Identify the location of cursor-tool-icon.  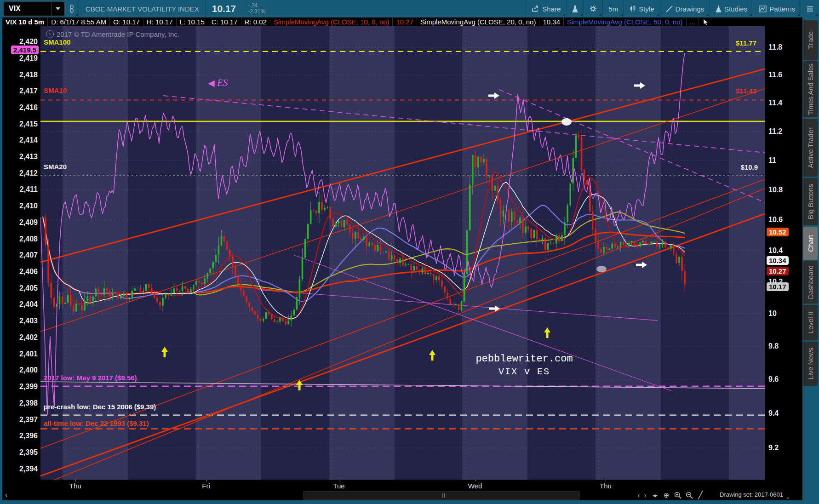
(706, 22).